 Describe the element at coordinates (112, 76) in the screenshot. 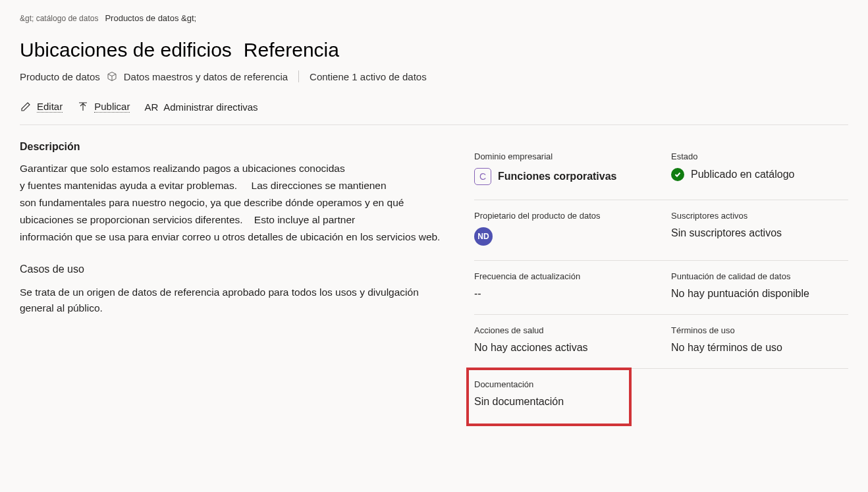

I see `cube-icon` at that location.